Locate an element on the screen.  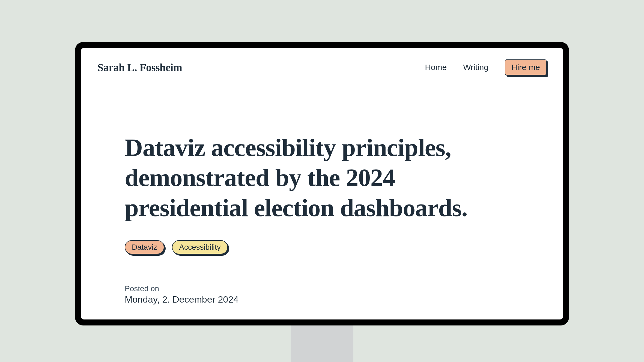
tag-label: Dataviz is located at coordinates (145, 247).